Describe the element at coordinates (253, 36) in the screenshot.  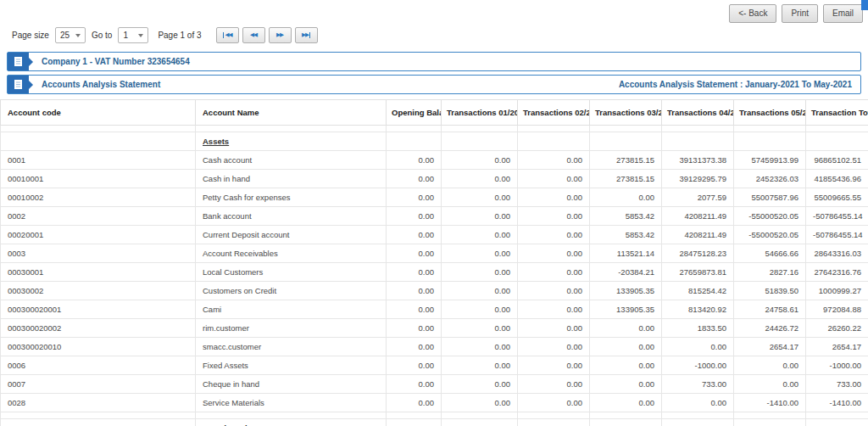
I see `previous-icon: ◀◀` at that location.